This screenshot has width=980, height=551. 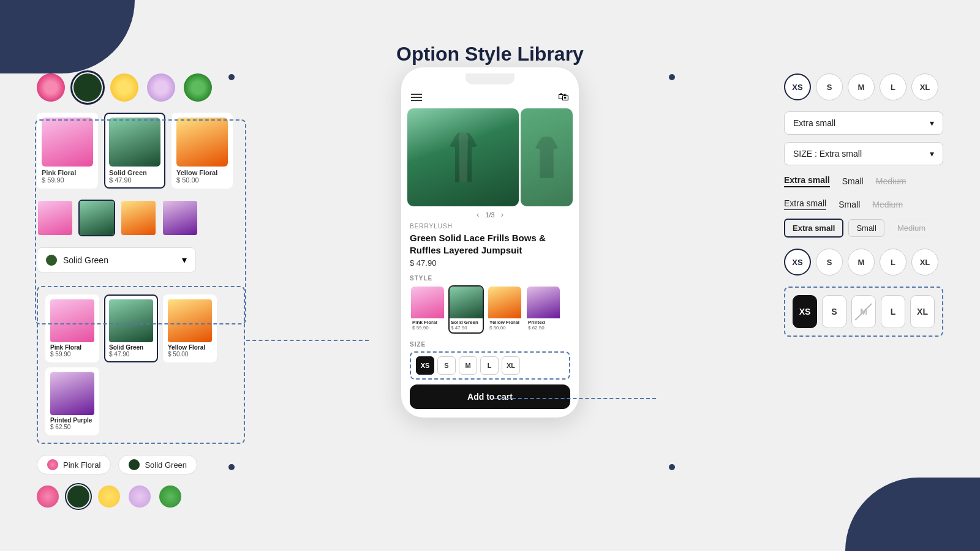 What do you see at coordinates (67, 180) in the screenshot?
I see `product-card-pink-price: $ 59.90` at bounding box center [67, 180].